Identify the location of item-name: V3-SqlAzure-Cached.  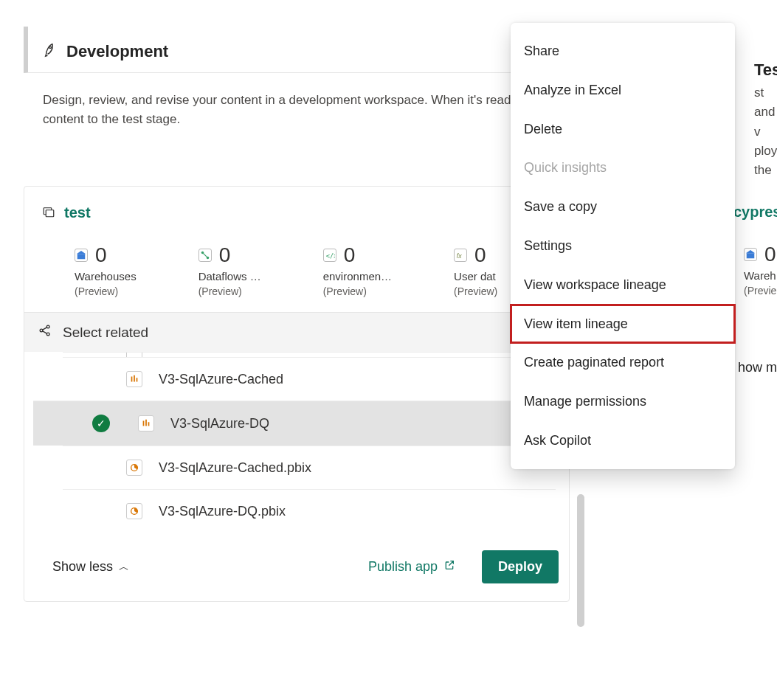
(221, 379).